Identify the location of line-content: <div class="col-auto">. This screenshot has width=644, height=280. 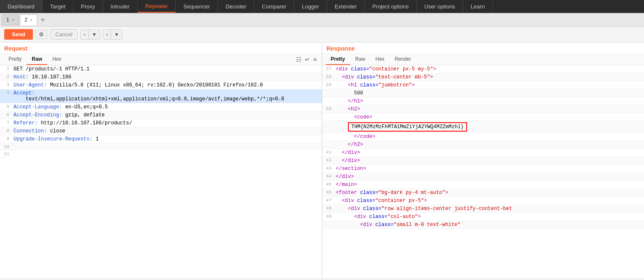
(489, 217).